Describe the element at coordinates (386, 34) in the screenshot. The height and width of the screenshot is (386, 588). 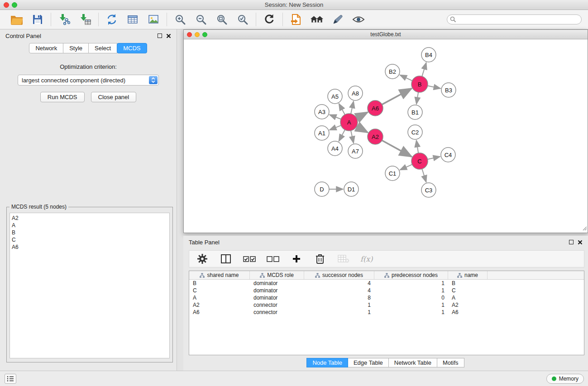
I see `network-window-titlebar: testGlobe.txt` at that location.